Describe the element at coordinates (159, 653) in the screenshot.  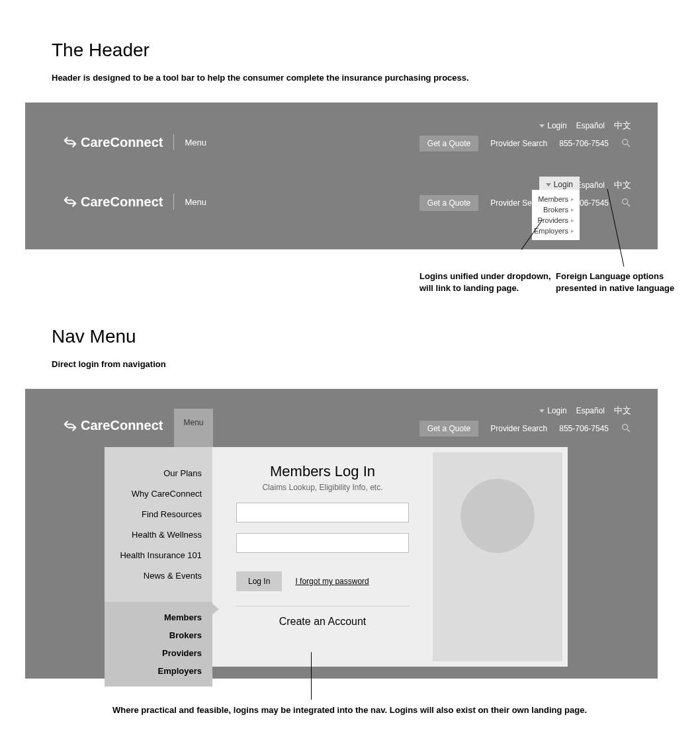
I see `nav-item-providers: Providers` at that location.